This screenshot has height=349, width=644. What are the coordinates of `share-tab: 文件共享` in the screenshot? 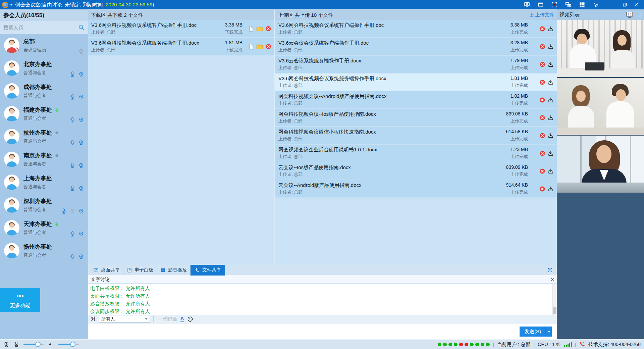 It's located at (208, 270).